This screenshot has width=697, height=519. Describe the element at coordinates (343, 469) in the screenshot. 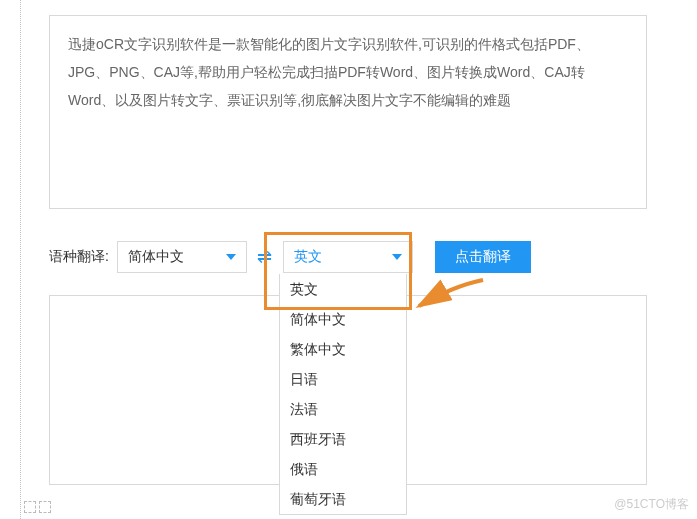

I see `dropdown-option: 俄语` at that location.